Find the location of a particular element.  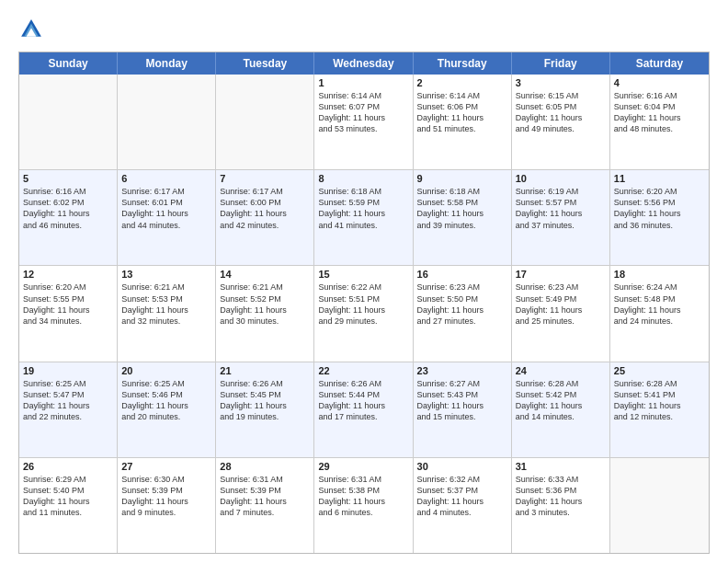

cell-info-line: Sunrise: 6:18 AM is located at coordinates (462, 191).